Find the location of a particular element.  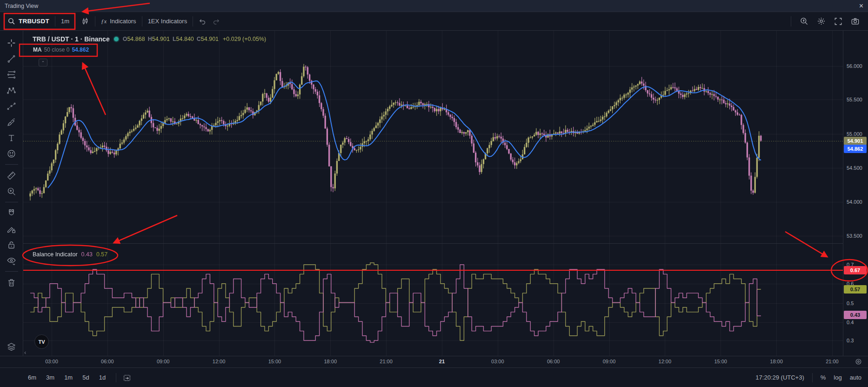

clock-display: 17:20:29 (UTC+3) is located at coordinates (780, 378).